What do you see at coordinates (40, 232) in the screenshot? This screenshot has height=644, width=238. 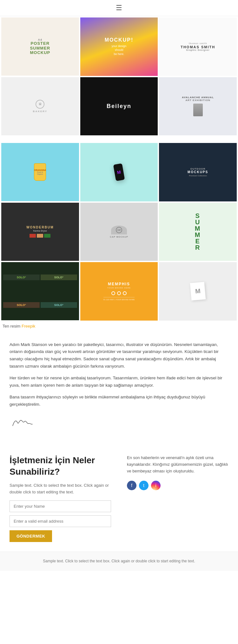 I see `gallery-item: WONDERBUM Karina Dryse` at bounding box center [40, 232].